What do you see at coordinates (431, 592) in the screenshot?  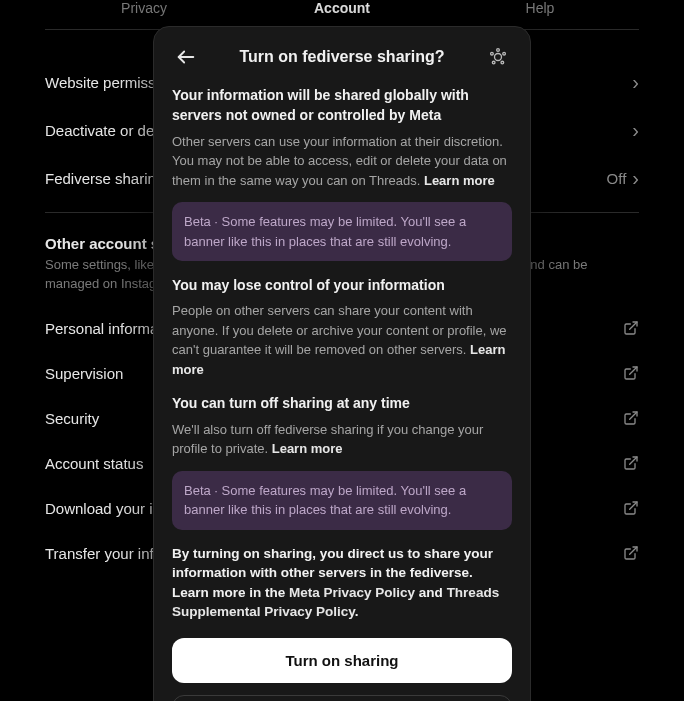 I see `text: and` at bounding box center [431, 592].